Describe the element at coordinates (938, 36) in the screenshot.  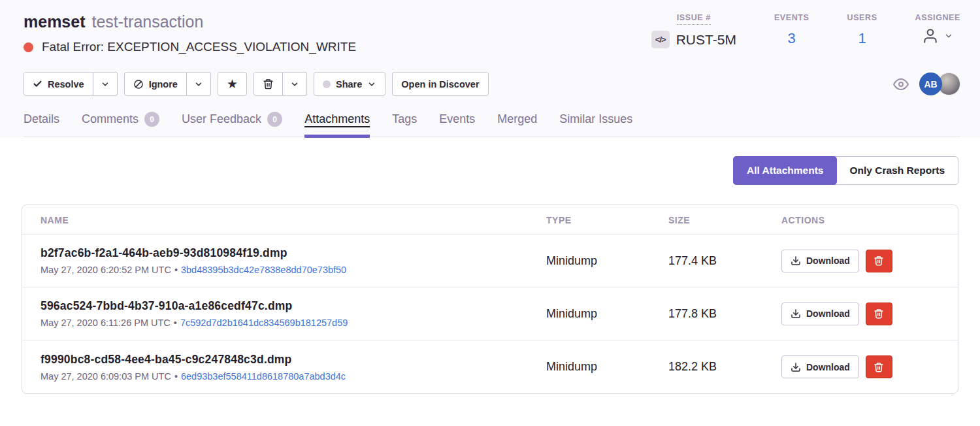
I see `assignee-selector` at that location.